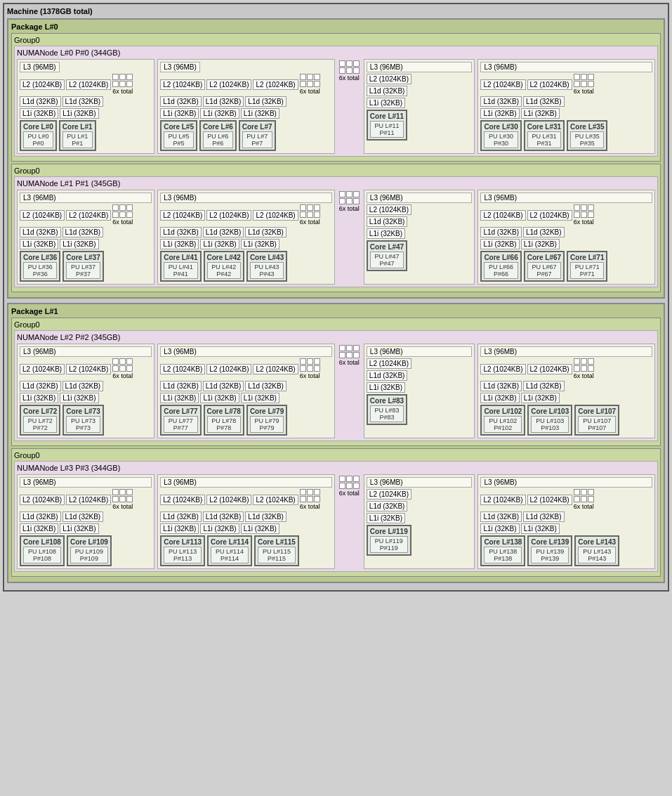 This screenshot has height=796, width=672. I want to click on pu-115: PU L#115P#115, so click(277, 555).